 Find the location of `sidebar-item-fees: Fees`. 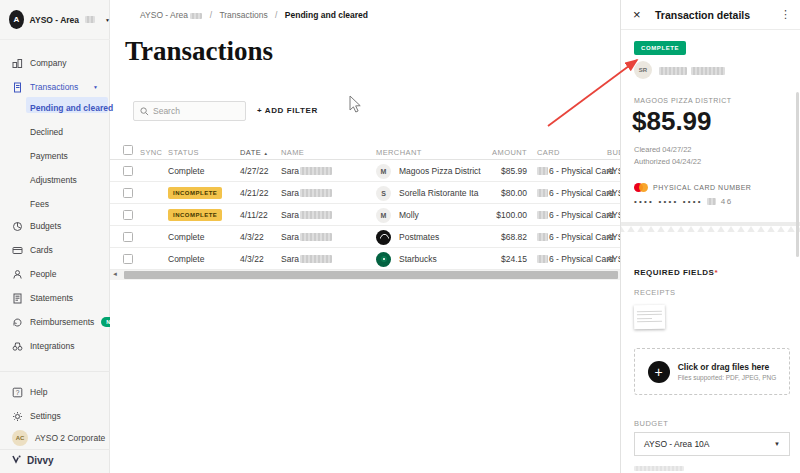

sidebar-item-fees: Fees is located at coordinates (55, 204).